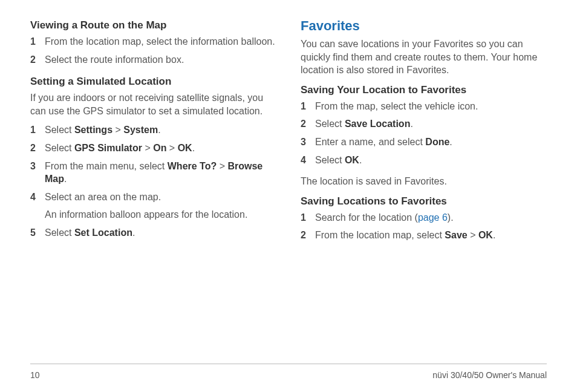 The width and height of the screenshot is (577, 392). What do you see at coordinates (161, 60) in the screenshot?
I see `item-body: Select the route information box.` at bounding box center [161, 60].